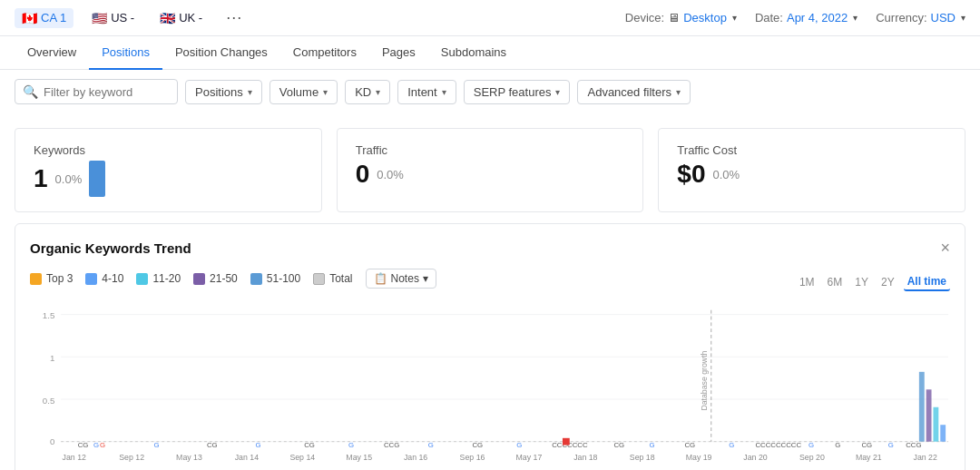 The width and height of the screenshot is (980, 470). What do you see at coordinates (681, 18) in the screenshot?
I see `device-filter: Device: 🖥 Desktop ▾` at bounding box center [681, 18].